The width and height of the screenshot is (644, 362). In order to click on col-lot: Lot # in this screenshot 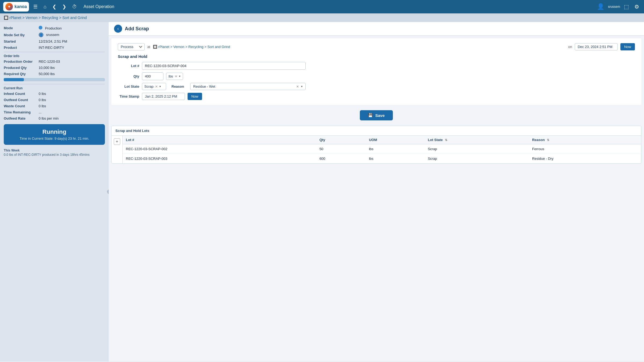, I will do `click(219, 140)`.